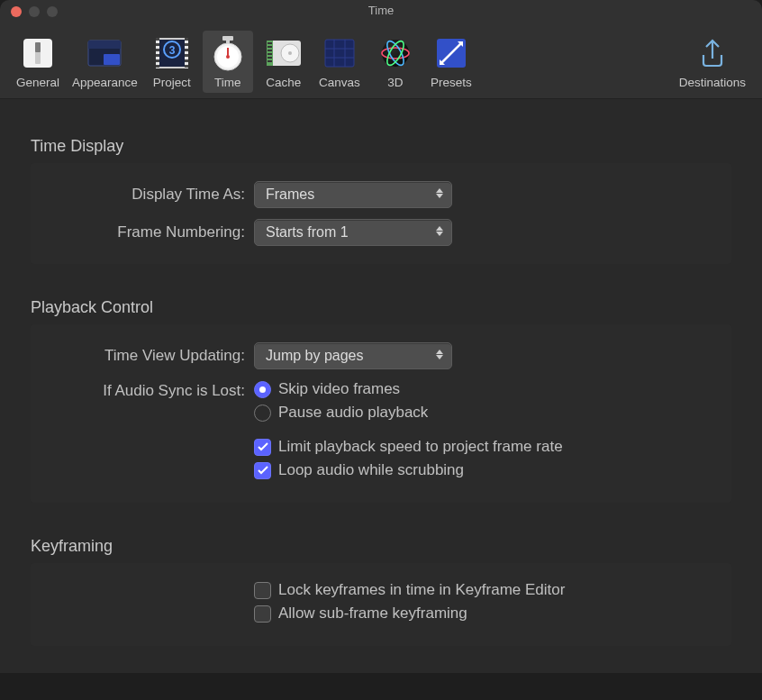  Describe the element at coordinates (228, 53) in the screenshot. I see `time-icon` at that location.